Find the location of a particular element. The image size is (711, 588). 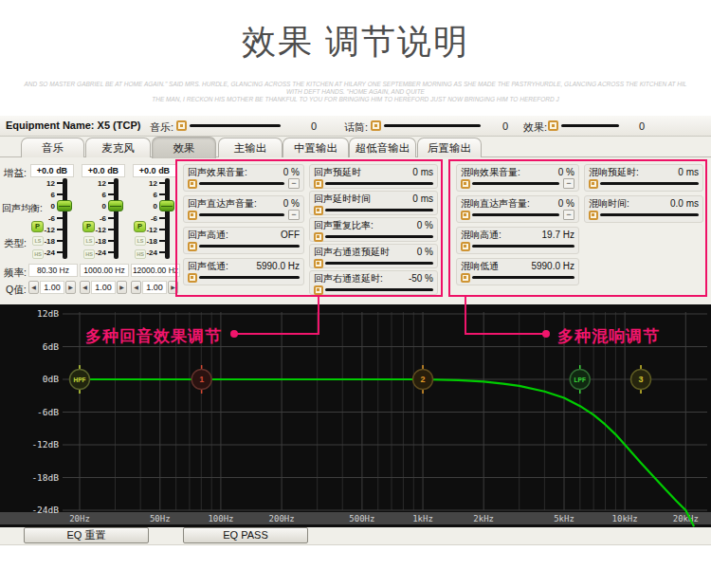

eq-pass-button: EQ PASS is located at coordinates (246, 535).